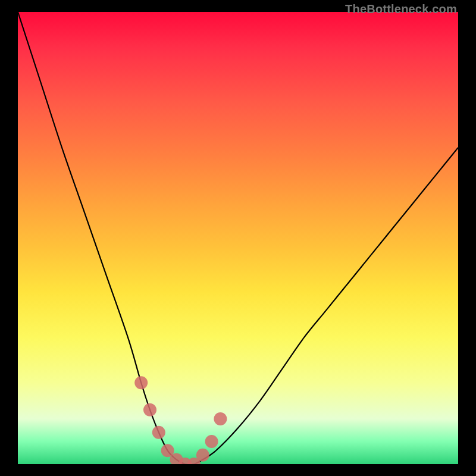  Describe the element at coordinates (181, 420) in the screenshot. I see `marker-group` at that location.